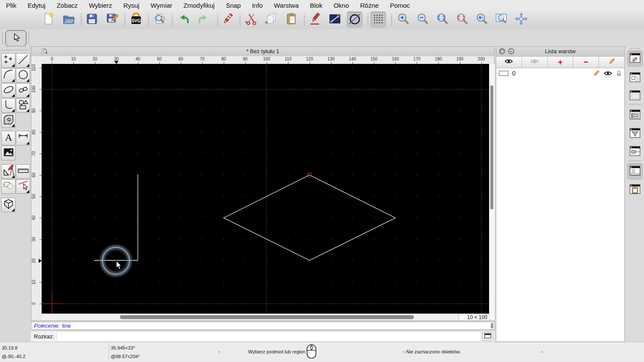  What do you see at coordinates (23, 138) in the screenshot?
I see `dimension-button` at bounding box center [23, 138].